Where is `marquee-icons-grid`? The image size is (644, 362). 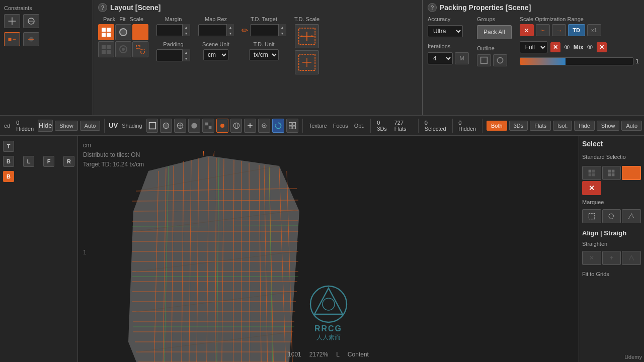
marquee-icons-grid is located at coordinates (612, 216).